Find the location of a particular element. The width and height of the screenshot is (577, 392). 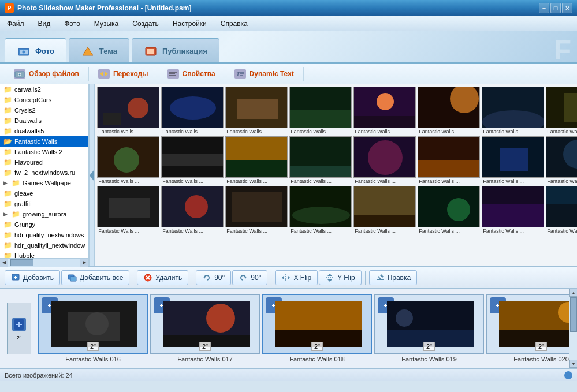

list-item: 2" Fantastic Walls 019 is located at coordinates (429, 328).